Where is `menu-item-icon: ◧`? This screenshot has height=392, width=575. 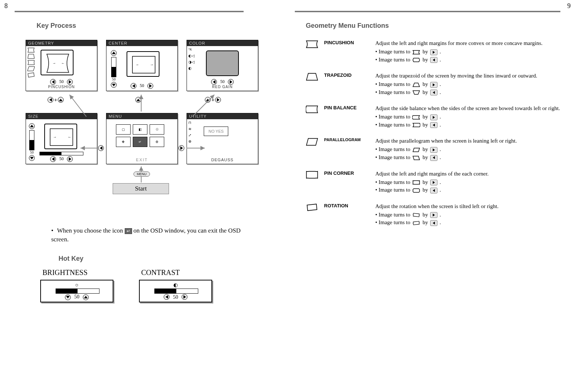
menu-item-icon: ◧ is located at coordinates (140, 129).